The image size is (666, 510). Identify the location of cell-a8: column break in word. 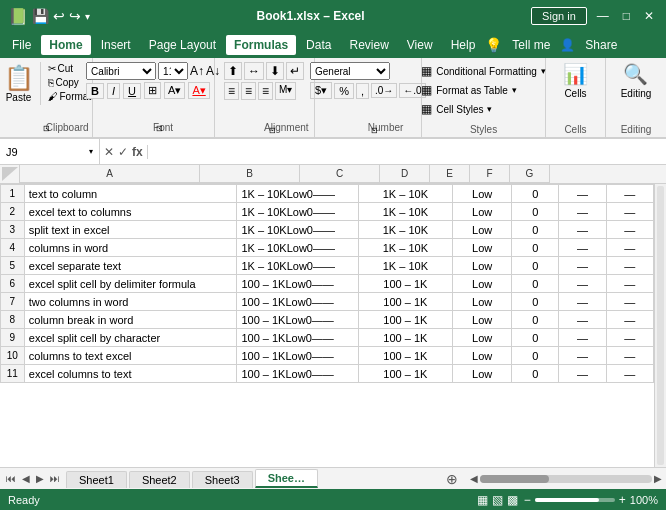
(130, 320).